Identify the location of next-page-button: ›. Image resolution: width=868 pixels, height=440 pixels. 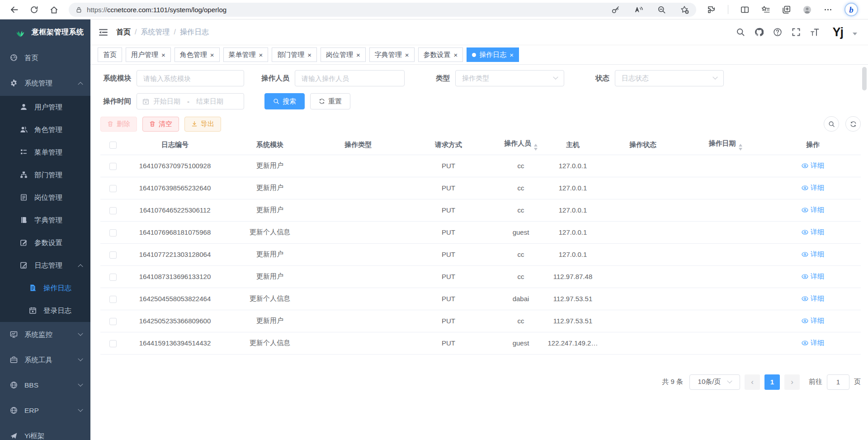
(792, 382).